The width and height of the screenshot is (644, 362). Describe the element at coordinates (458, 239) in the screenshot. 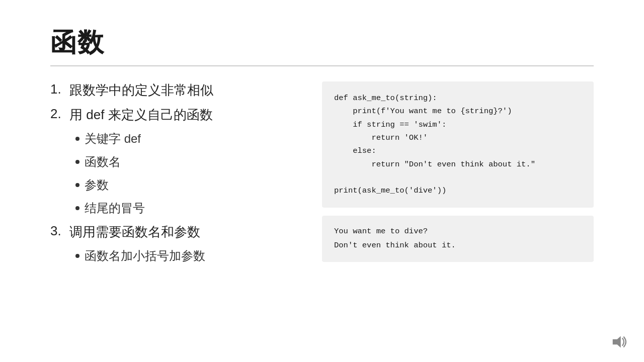

I see `output-block: You want me to dive? Don't even think ab…` at that location.